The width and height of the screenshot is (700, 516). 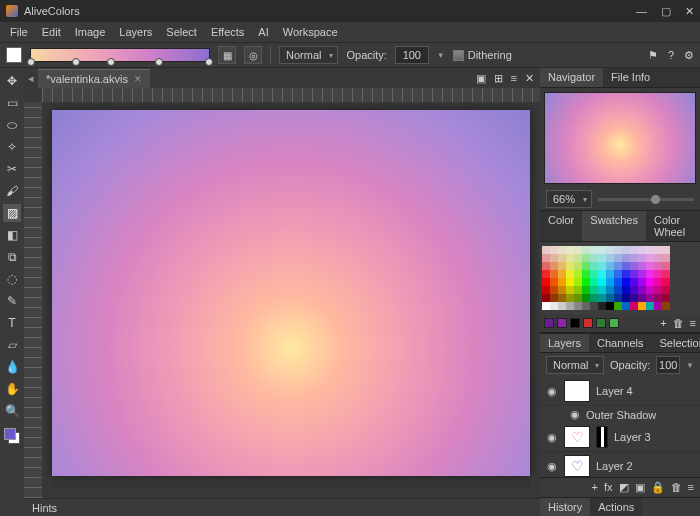 What do you see at coordinates (620, 392) in the screenshot?
I see `layer-row: ◉ Layer 4` at bounding box center [620, 392].